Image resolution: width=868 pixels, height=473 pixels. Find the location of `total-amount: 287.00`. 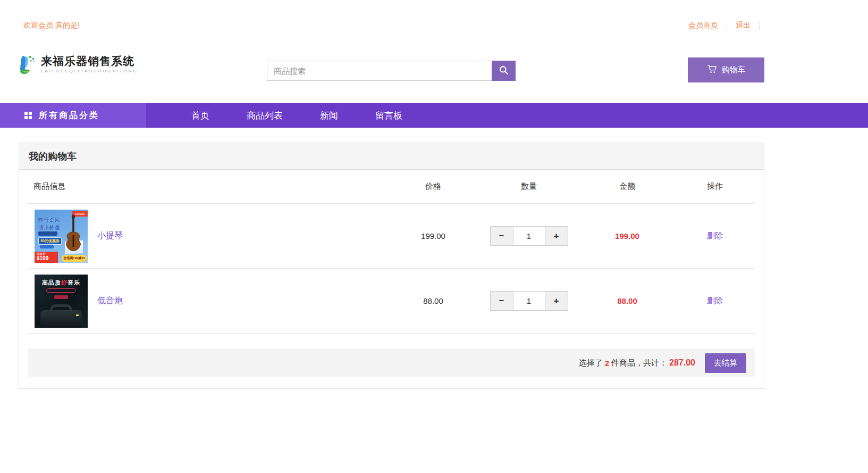

total-amount: 287.00 is located at coordinates (682, 363).